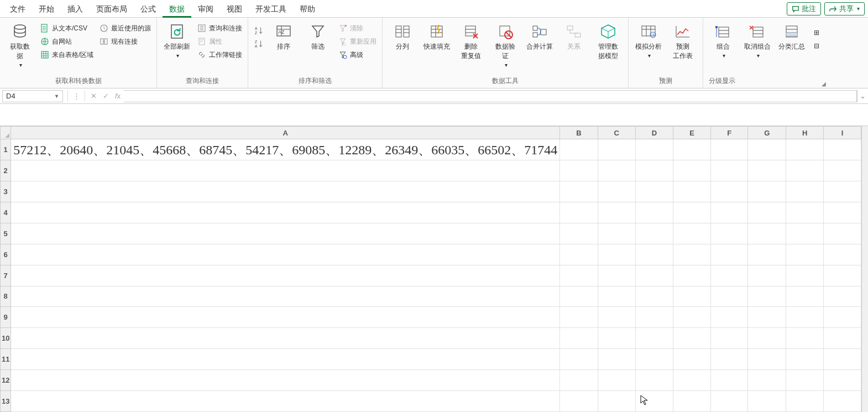 The image size is (868, 412). Describe the element at coordinates (6, 296) in the screenshot. I see `row-header: 8` at that location.